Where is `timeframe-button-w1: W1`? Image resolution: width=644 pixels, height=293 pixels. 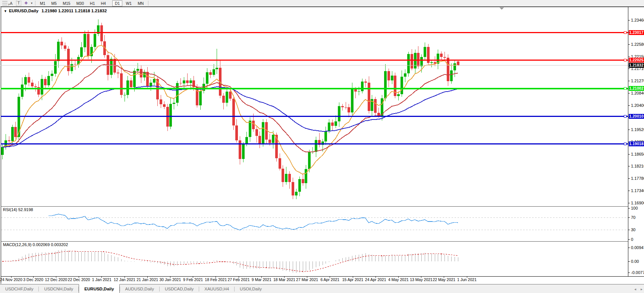
timeframe-button-w1: W1 is located at coordinates (129, 3).